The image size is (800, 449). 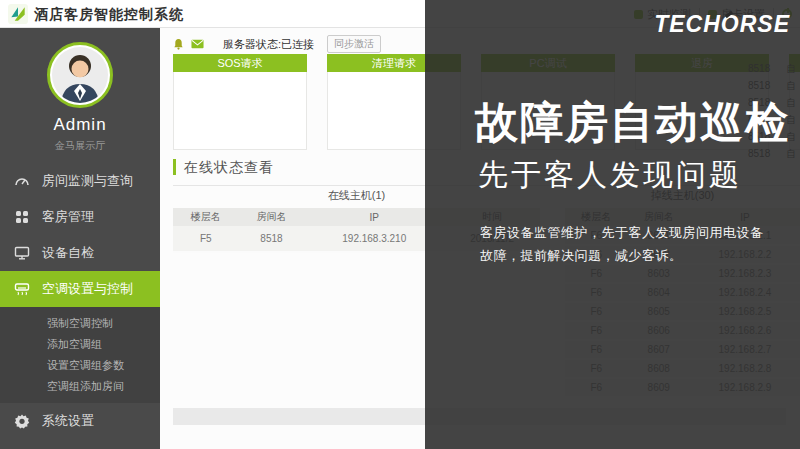 What do you see at coordinates (22, 253) in the screenshot?
I see `monitor-icon` at bounding box center [22, 253].